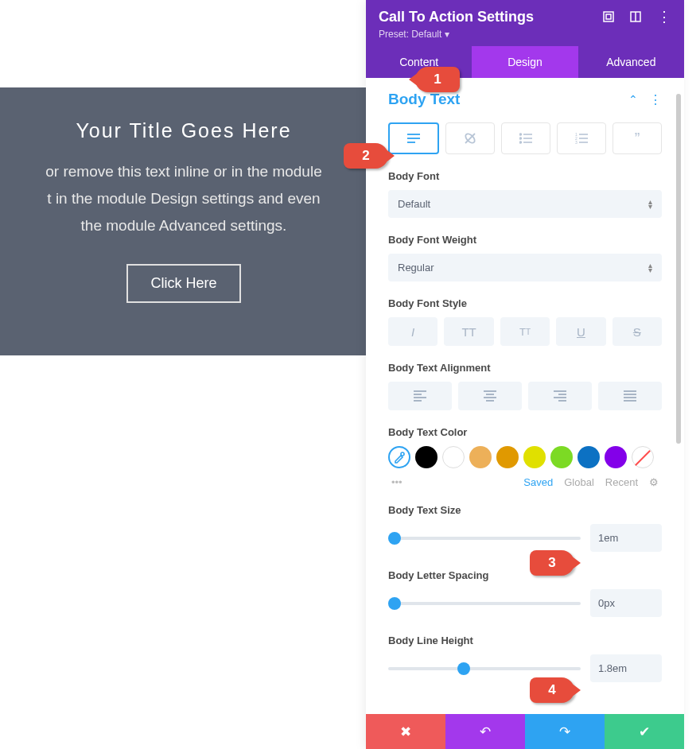 This screenshot has height=749, width=700. I want to click on text-tab-ol: 123, so click(581, 138).